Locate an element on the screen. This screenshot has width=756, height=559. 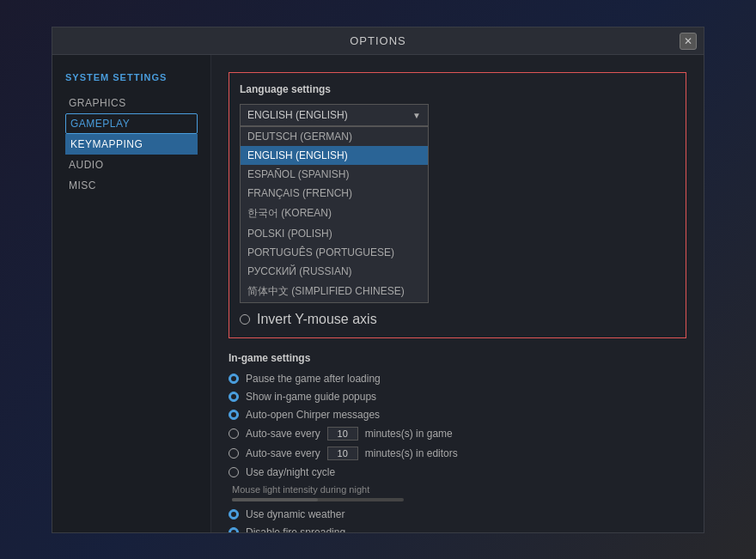
sidebar-item-audio: AUDIO is located at coordinates (131, 165).